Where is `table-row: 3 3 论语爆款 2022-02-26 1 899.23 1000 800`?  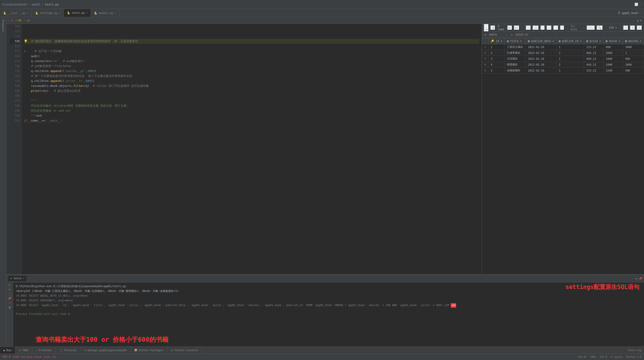 table-row: 3 3 论语爆款 2022-02-26 1 899.23 1000 800 is located at coordinates (563, 59).